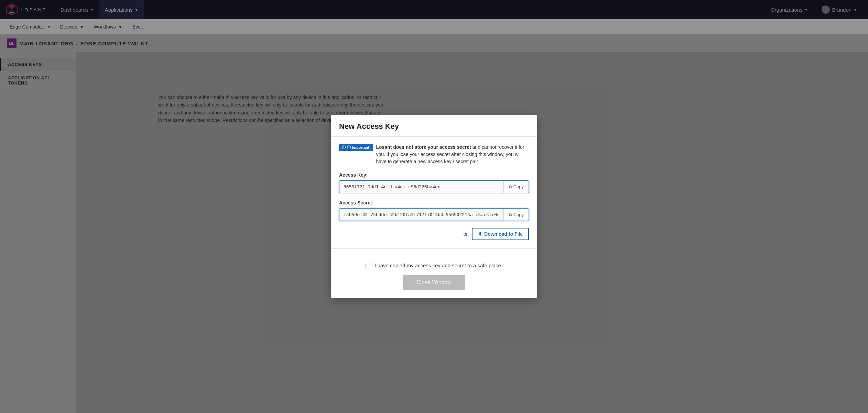  What do you see at coordinates (434, 282) in the screenshot?
I see `close-window-button: Close Window` at bounding box center [434, 282].